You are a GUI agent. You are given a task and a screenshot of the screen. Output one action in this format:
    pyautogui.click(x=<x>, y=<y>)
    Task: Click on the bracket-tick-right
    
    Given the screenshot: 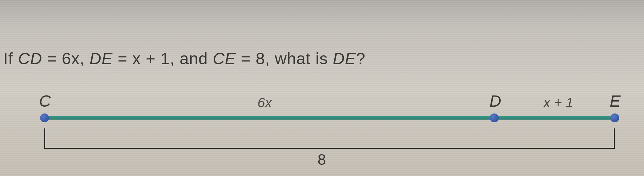 What is the action you would take?
    pyautogui.click(x=614, y=139)
    